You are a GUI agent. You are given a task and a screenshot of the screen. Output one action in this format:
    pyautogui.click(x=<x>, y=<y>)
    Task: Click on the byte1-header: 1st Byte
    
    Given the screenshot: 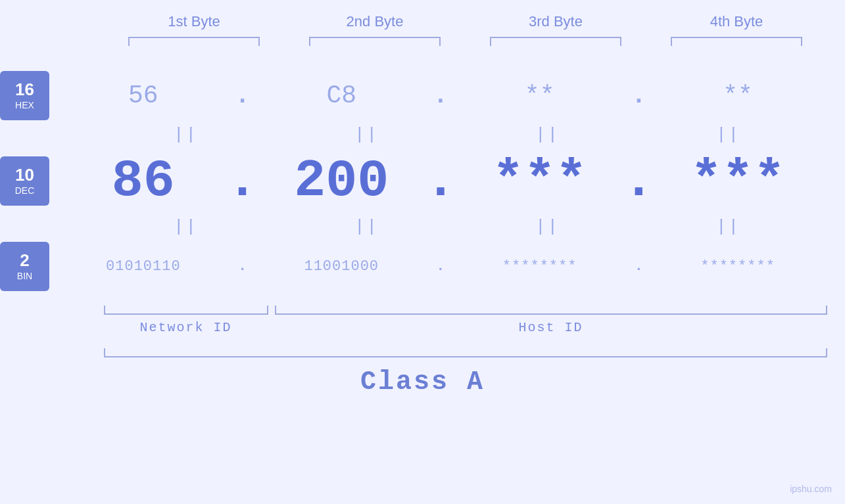 What is the action you would take?
    pyautogui.click(x=194, y=22)
    